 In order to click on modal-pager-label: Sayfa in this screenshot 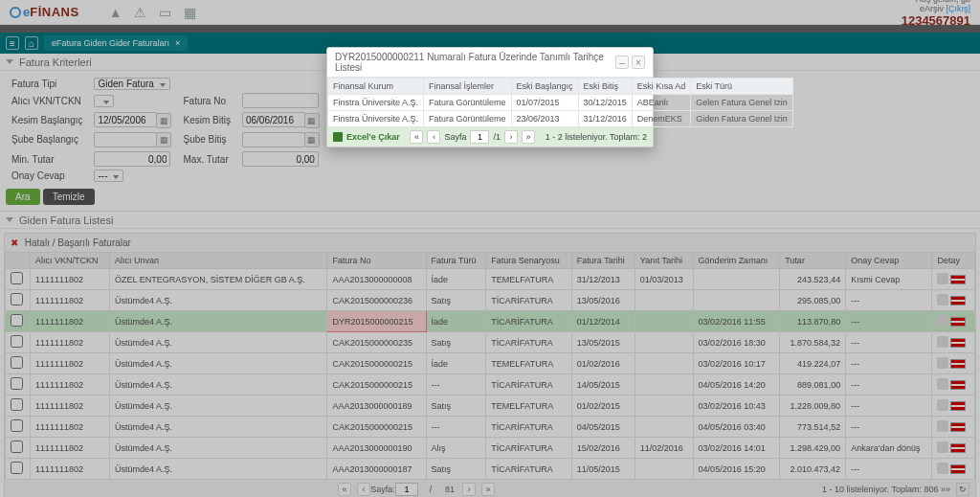, I will do `click(456, 137)`.